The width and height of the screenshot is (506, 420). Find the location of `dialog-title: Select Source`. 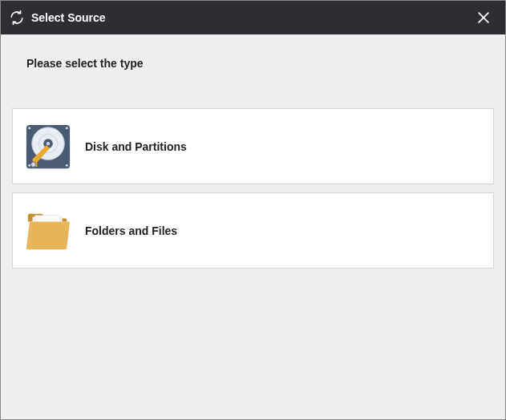

dialog-title: Select Source is located at coordinates (250, 18).